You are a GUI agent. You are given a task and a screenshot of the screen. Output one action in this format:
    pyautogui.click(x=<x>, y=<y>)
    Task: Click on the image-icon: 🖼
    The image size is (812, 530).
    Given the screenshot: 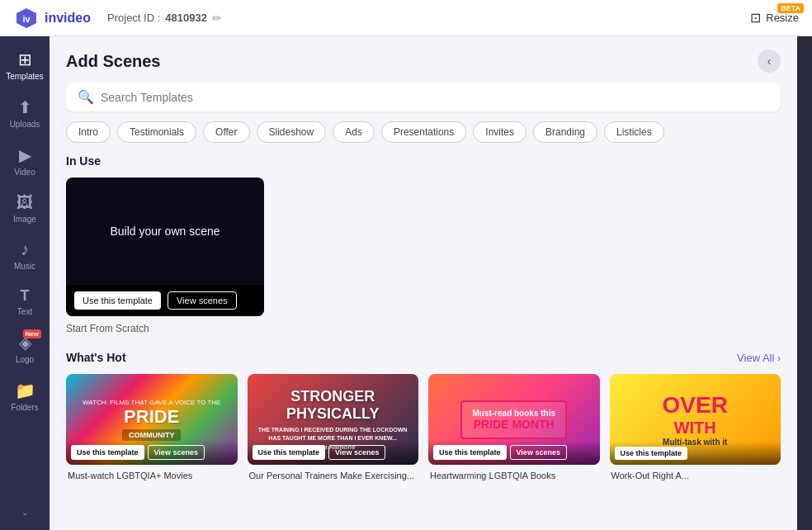 What is the action you would take?
    pyautogui.click(x=25, y=203)
    